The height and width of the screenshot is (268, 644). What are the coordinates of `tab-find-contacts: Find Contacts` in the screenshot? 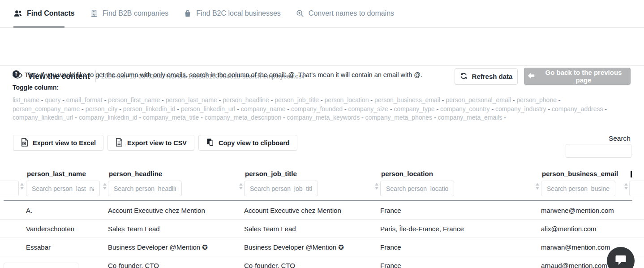 It's located at (44, 13).